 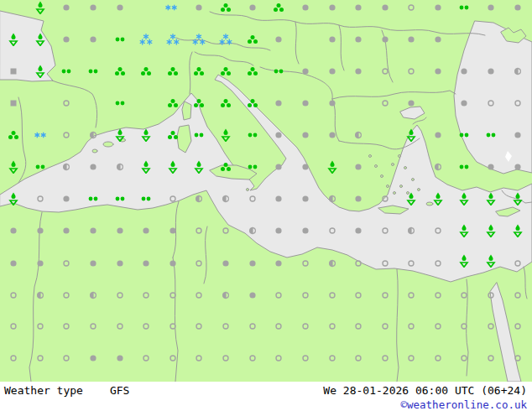 I want to click on footer-line: Weather type GFS We 28-01-2026 06:00 UTC…, so click(x=266, y=389).